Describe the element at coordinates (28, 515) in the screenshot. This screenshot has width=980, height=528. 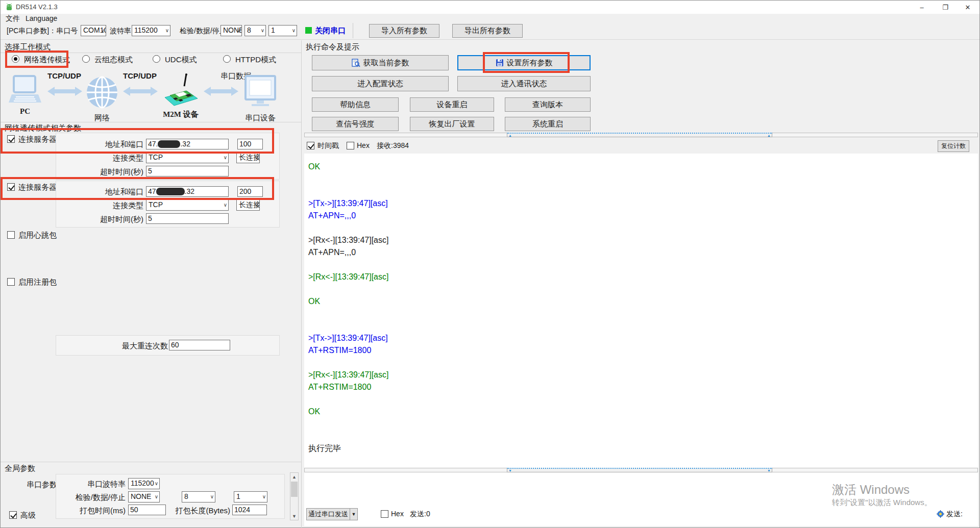
I see `advanced-label: 高级` at that location.